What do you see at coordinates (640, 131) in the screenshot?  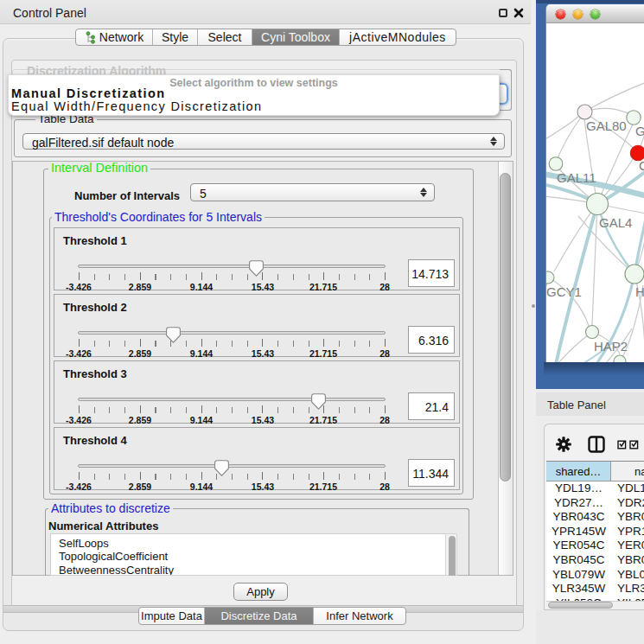 I see `svg-text: GA` at bounding box center [640, 131].